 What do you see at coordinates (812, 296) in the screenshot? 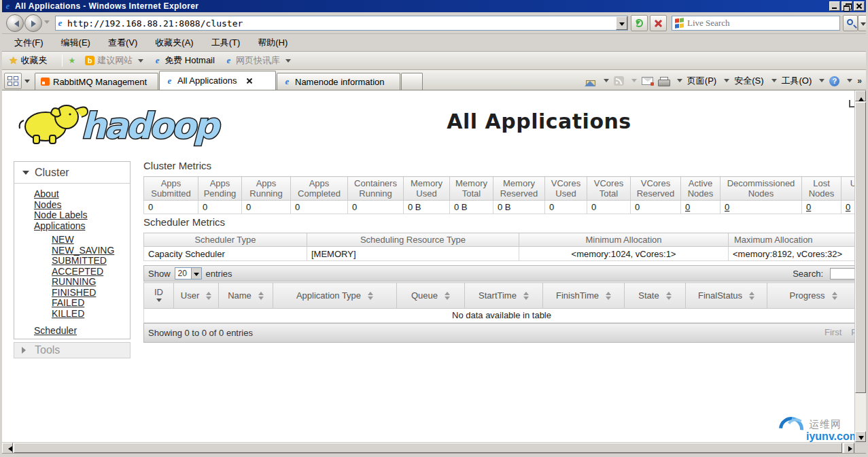
I see `sort-header-progress: Progress` at bounding box center [812, 296].